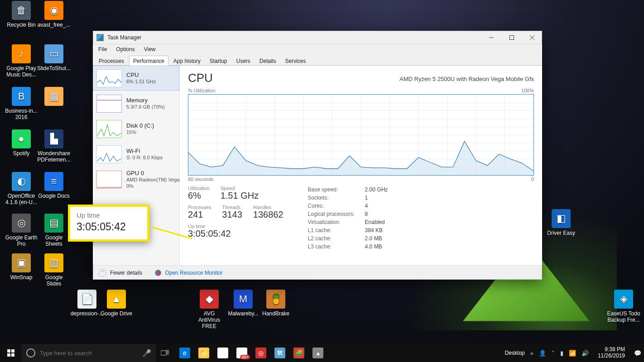 This screenshot has height=362, width=644. Describe the element at coordinates (187, 61) in the screenshot. I see `tab-app-history: App history` at that location.